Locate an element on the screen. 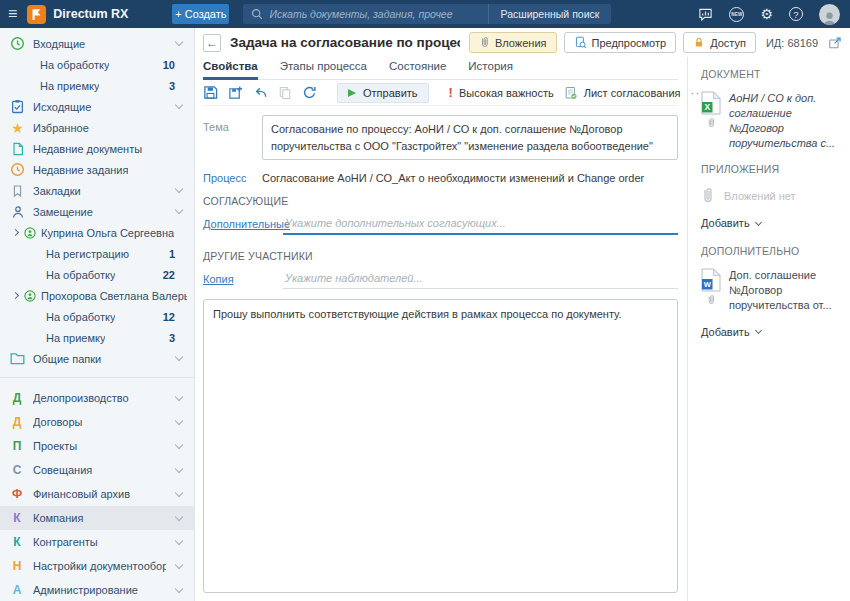 The image size is (850, 601). add-additional-button: Добавить is located at coordinates (770, 332).